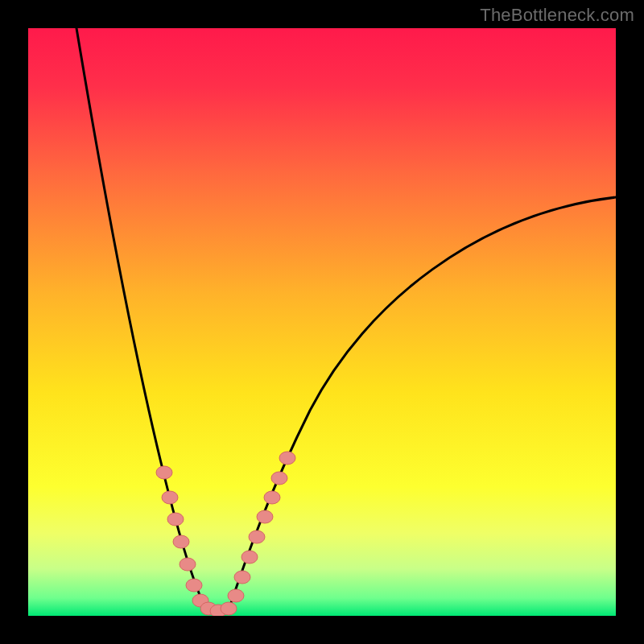  Describe the element at coordinates (557, 15) in the screenshot. I see `watermark-text: TheBottleneck.com` at that location.